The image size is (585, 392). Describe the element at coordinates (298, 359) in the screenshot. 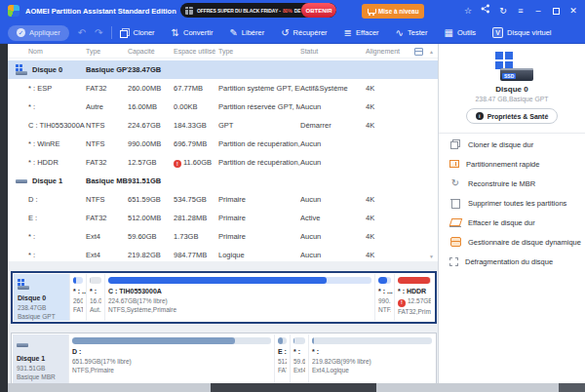

I see `partition-block: * :59.6...Ext4,...` at that location.